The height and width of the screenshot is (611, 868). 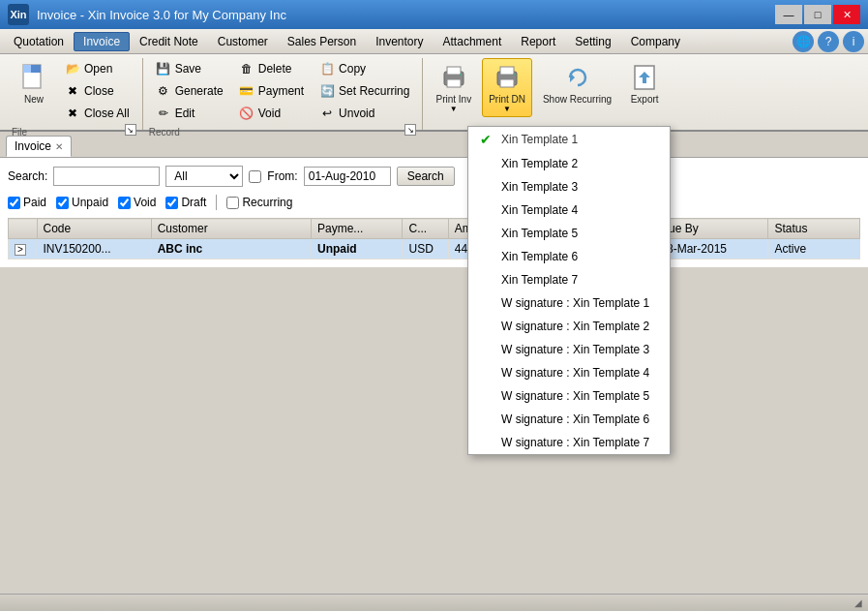 I want to click on print-inv-icon, so click(x=454, y=77).